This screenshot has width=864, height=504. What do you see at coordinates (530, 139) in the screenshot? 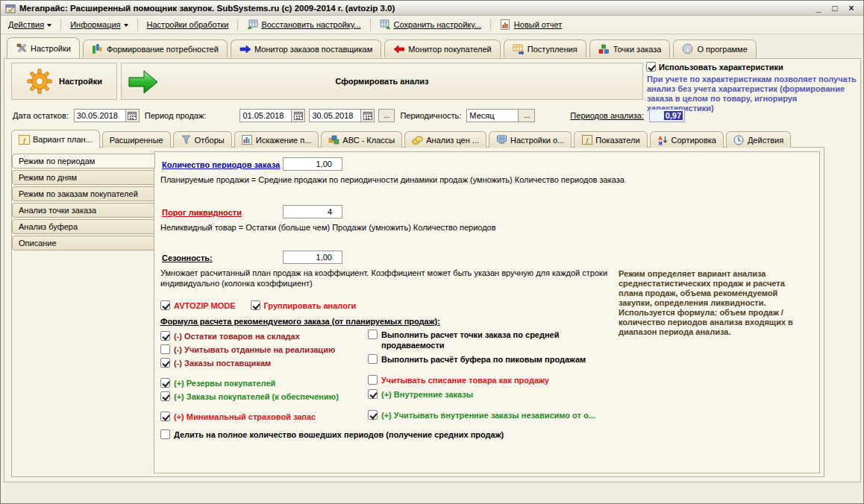
I see `tab-display-settings: Настройки о...` at bounding box center [530, 139].